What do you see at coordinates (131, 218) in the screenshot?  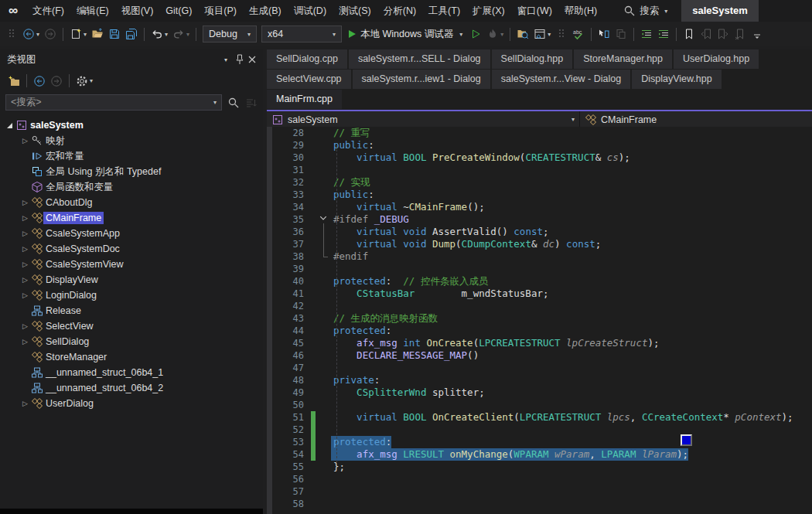 I see `tree-item-cmainframe: ▷CMainFrame` at bounding box center [131, 218].